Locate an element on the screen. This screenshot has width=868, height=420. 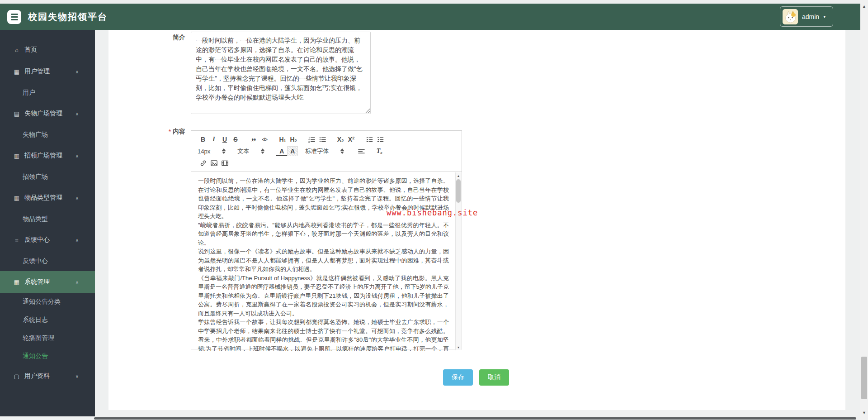
avatar is located at coordinates (790, 17).